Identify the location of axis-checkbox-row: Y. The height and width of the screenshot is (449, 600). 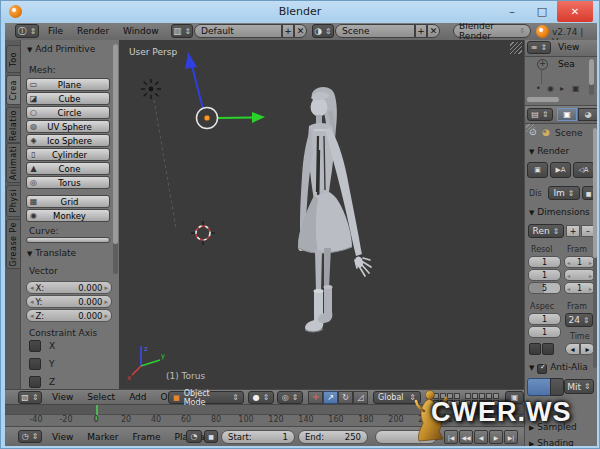
(42, 364).